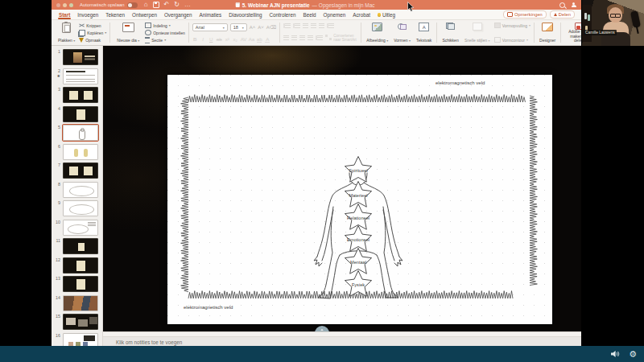 This screenshot has height=362, width=644. Describe the element at coordinates (547, 32) in the screenshot. I see `designer-button: Designer` at that location.